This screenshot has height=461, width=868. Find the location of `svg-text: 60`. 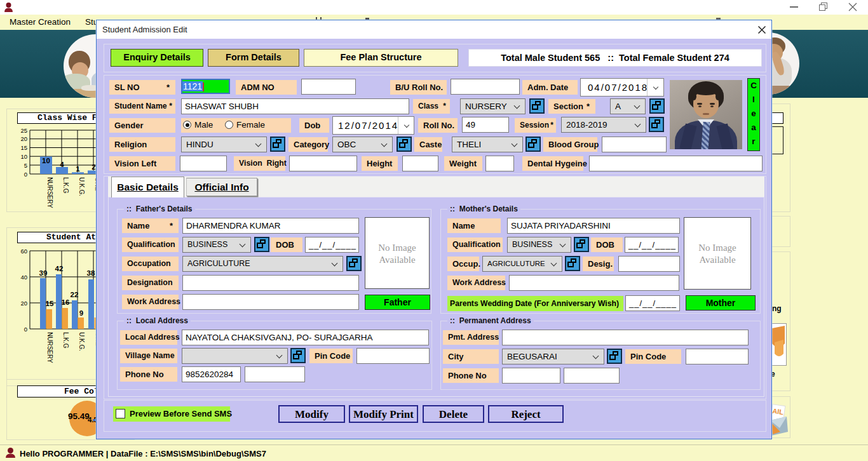

svg-text: 60 is located at coordinates (24, 251).